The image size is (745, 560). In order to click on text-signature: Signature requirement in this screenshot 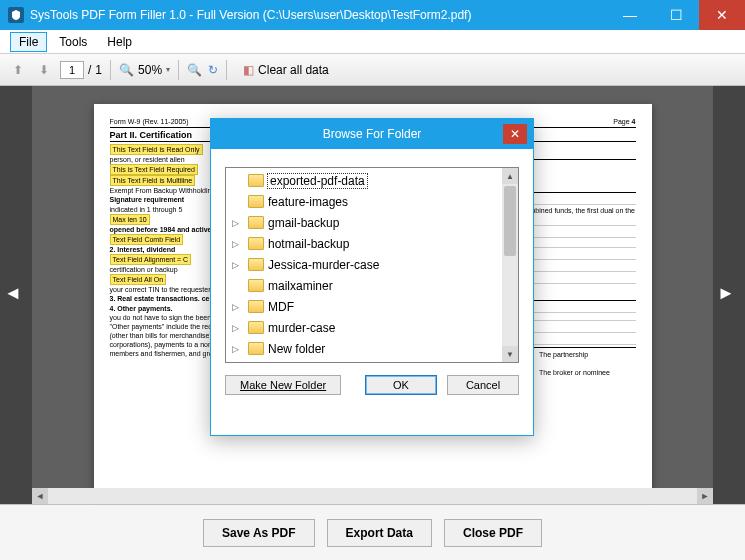, I will do `click(148, 200)`.